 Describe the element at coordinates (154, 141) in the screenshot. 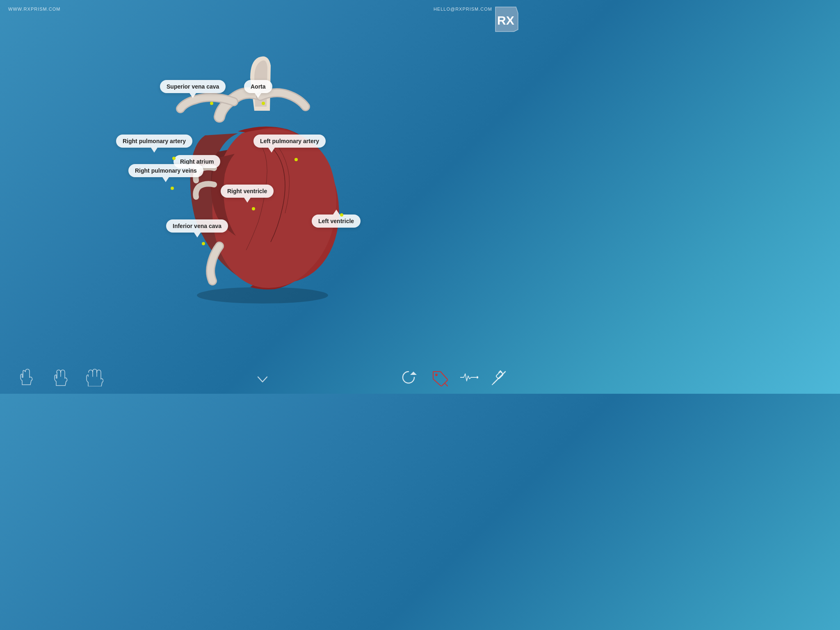

I see `label-right-pulmonary-artery: Right pulmonary artery` at that location.